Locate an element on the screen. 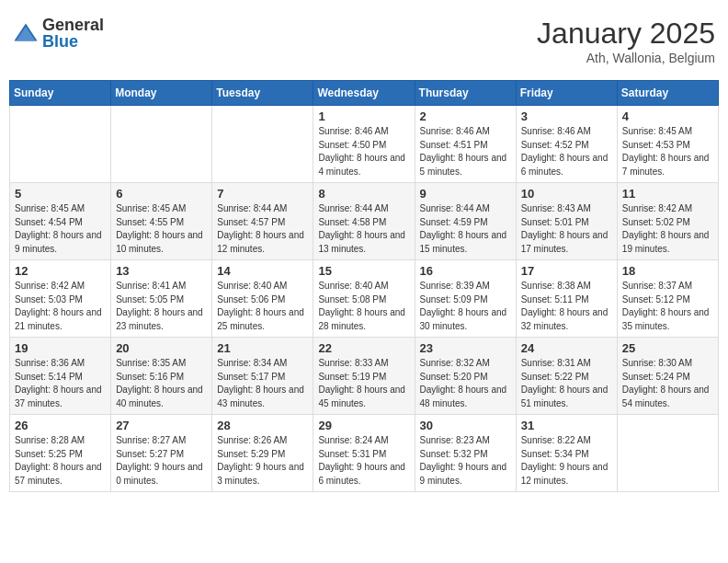  day-info: Sunrise: 8:44 AMSunset: 4:59 PMDaylight:… is located at coordinates (465, 229).